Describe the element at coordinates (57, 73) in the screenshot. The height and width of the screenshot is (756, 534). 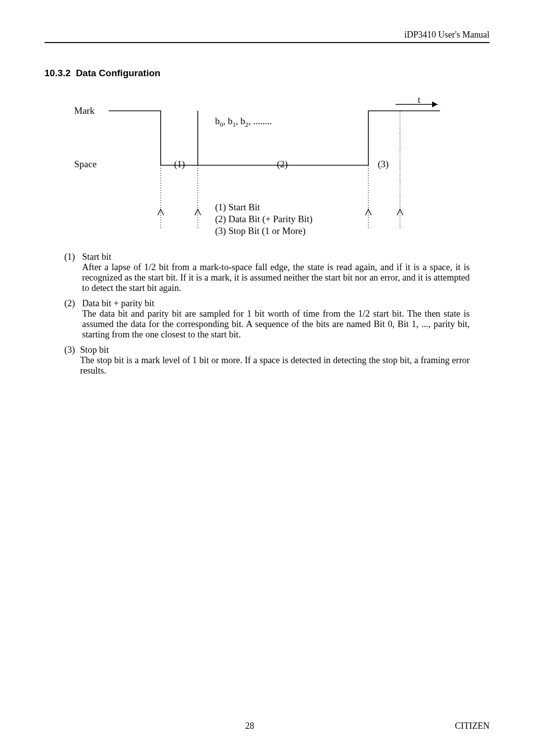
I see `section-number: 10.3.2` at that location.